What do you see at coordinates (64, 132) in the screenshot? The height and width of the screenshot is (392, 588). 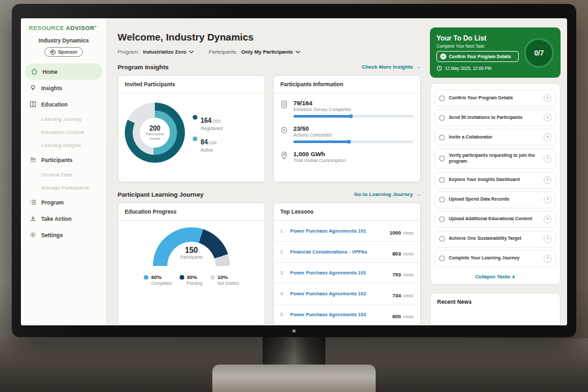 I see `sidebar-item-education-content: Education Content` at bounding box center [64, 132].